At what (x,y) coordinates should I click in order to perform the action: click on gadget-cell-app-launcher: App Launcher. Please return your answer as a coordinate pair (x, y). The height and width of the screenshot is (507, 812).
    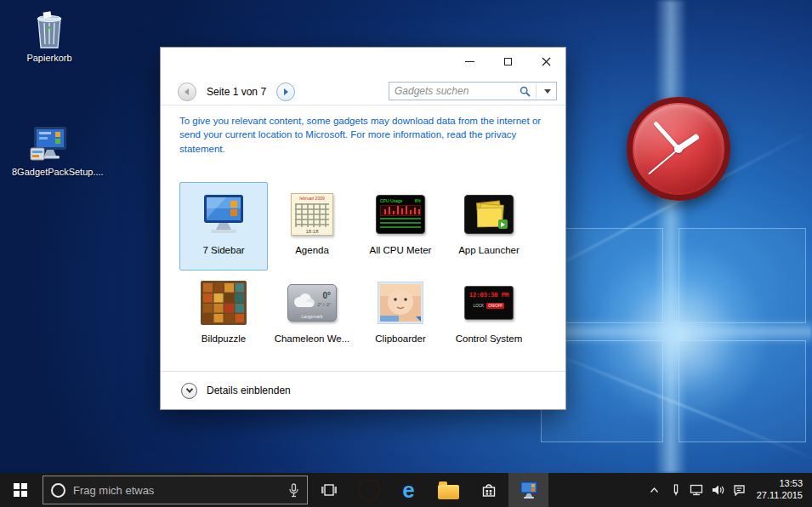
    Looking at the image, I should click on (489, 226).